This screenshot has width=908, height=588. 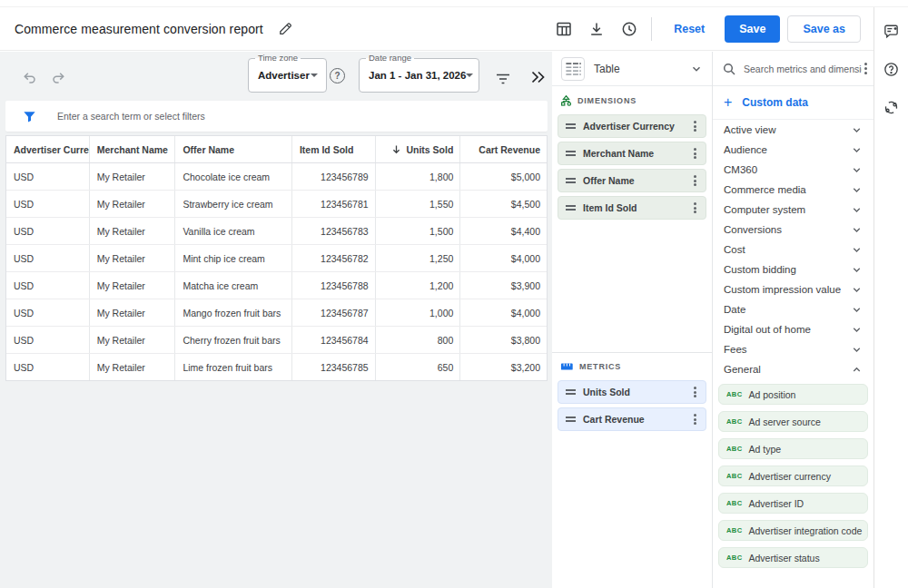 What do you see at coordinates (327, 150) in the screenshot?
I see `column-header-label: Item Id Sold` at bounding box center [327, 150].